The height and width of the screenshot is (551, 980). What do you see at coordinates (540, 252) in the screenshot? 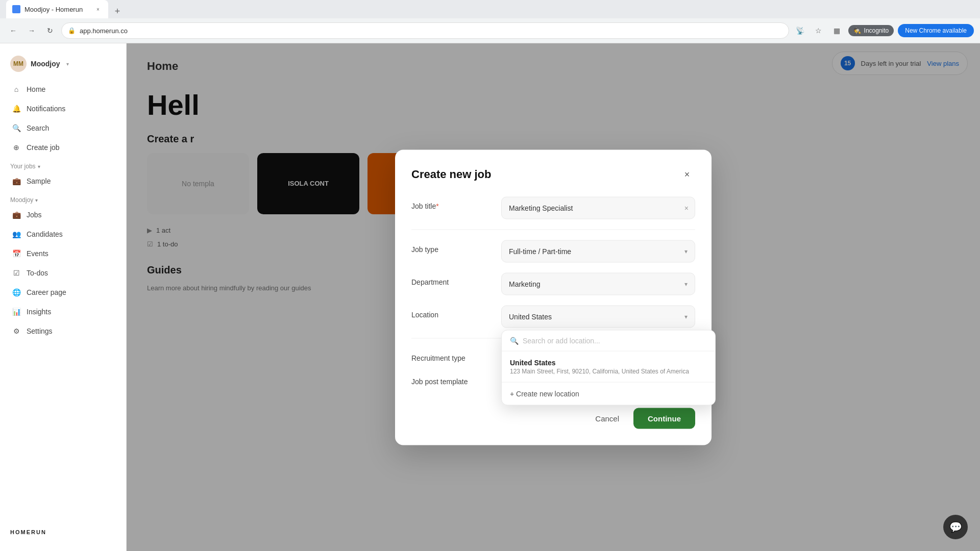
I see `job-type-value: Full-time / Part-time` at bounding box center [540, 252].